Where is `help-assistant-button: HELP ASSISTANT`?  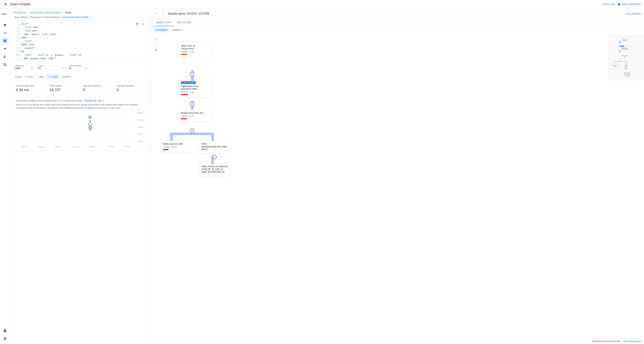
help-assistant-button: HELP ASSISTANT is located at coordinates (630, 5).